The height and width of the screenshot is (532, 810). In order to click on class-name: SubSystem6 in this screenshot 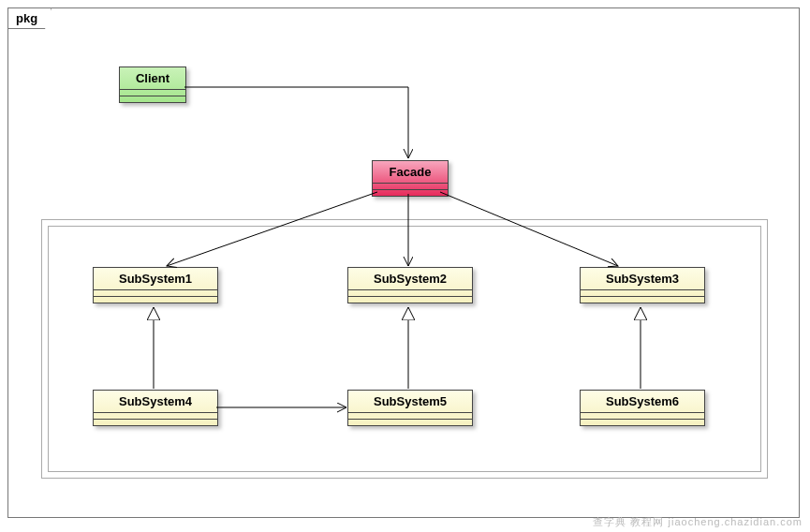, I will do `click(642, 402)`.